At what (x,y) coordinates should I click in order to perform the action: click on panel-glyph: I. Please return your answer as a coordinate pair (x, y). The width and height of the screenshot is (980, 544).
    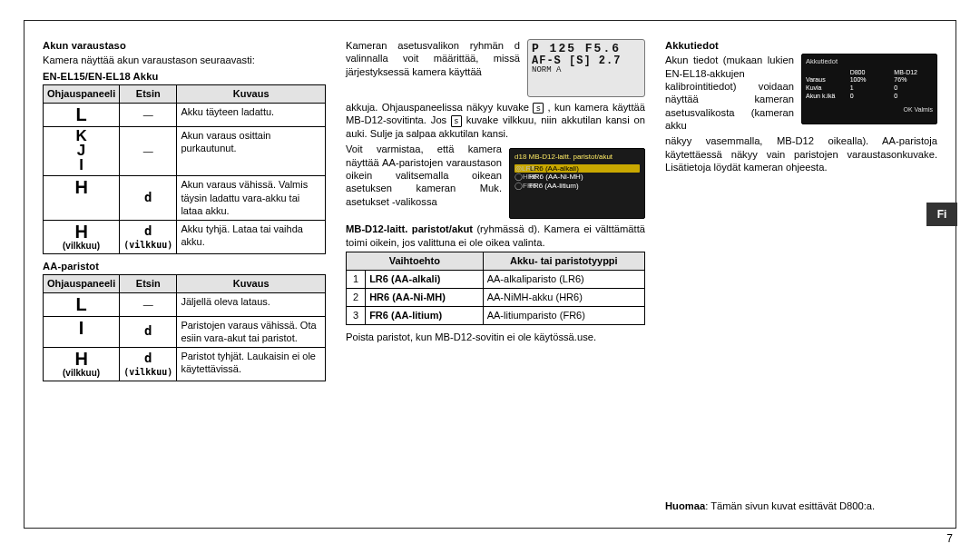
    Looking at the image, I should click on (82, 332).